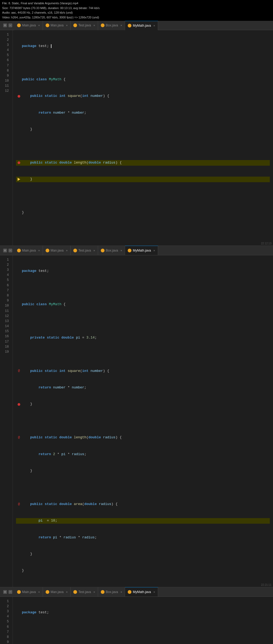 Image resolution: width=273 pixels, height=644 pixels. Describe the element at coordinates (136, 251) in the screenshot. I see `tab-bar-2: ⚙ — Main.java × Man.java × Test.java × B…` at that location.